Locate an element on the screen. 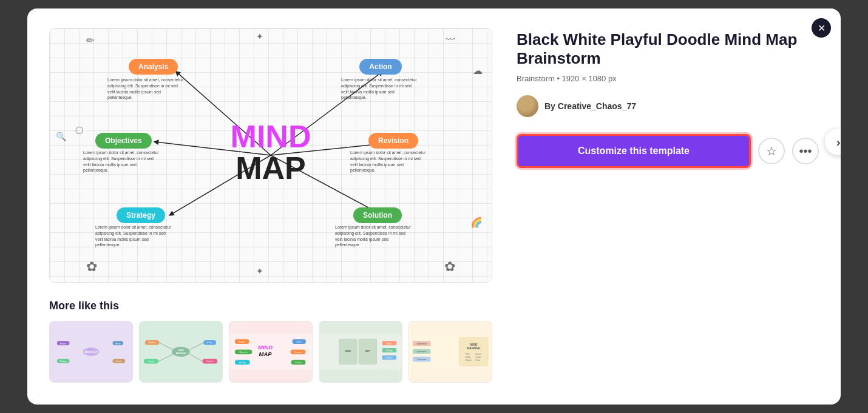  node-revision: Revision is located at coordinates (393, 141).